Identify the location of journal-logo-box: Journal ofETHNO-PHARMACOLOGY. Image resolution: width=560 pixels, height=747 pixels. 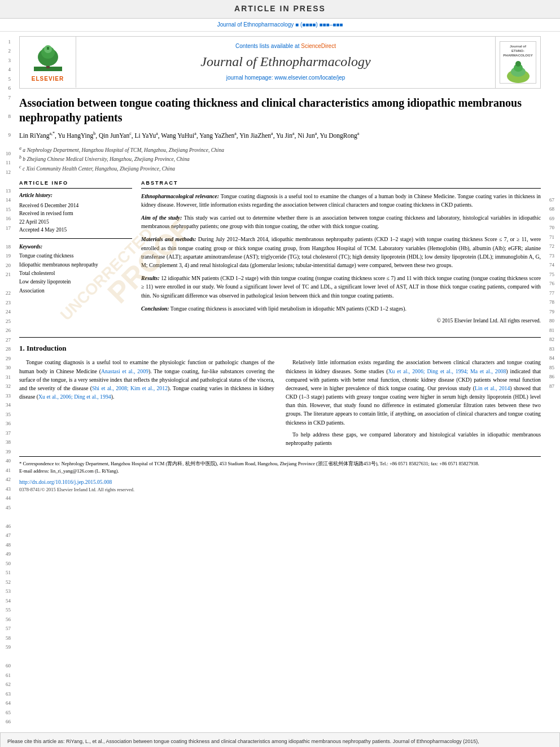
(518, 62).